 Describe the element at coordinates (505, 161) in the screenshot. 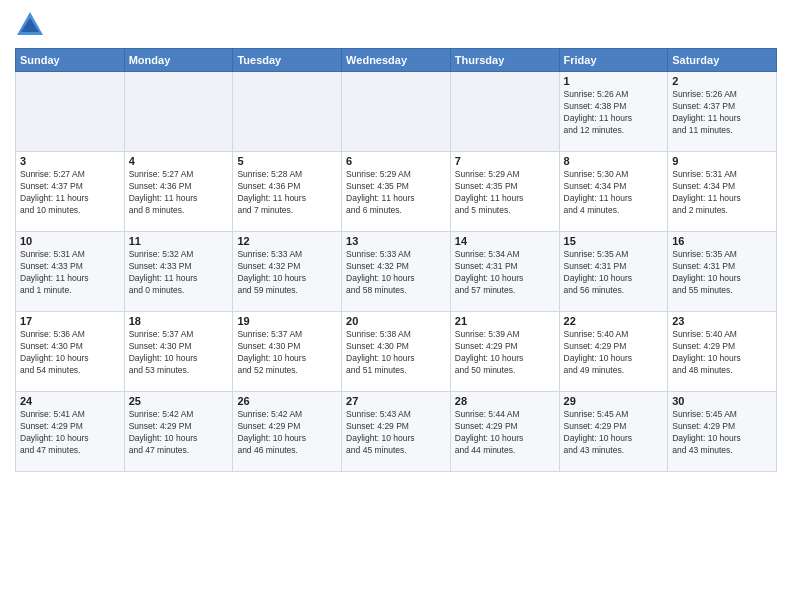

I see `day-number: 7` at that location.